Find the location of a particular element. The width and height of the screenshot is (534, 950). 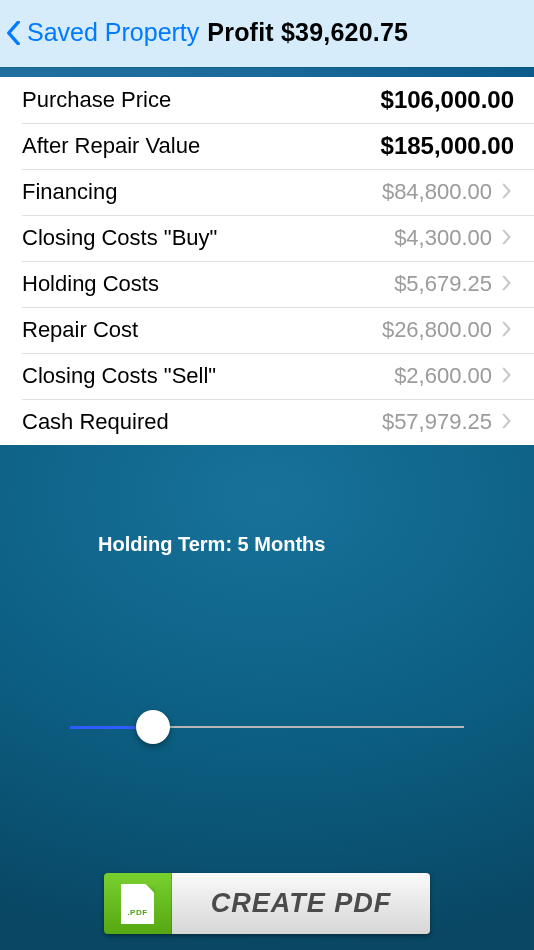

row-after-repair-value: After Repair Value$185,000.00 is located at coordinates (267, 146).